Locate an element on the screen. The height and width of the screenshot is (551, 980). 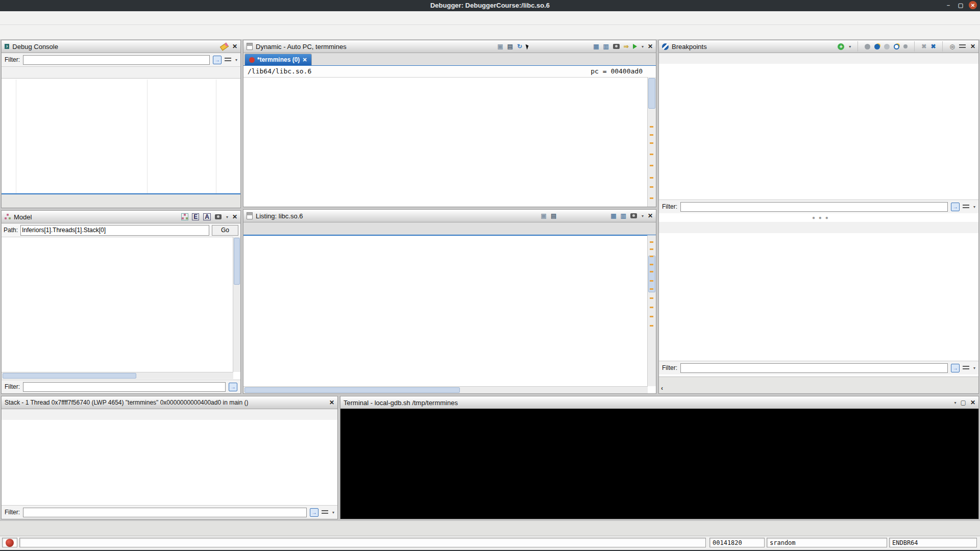
tab-termmines-trace: *termmines (0) ✕ is located at coordinates (278, 59).